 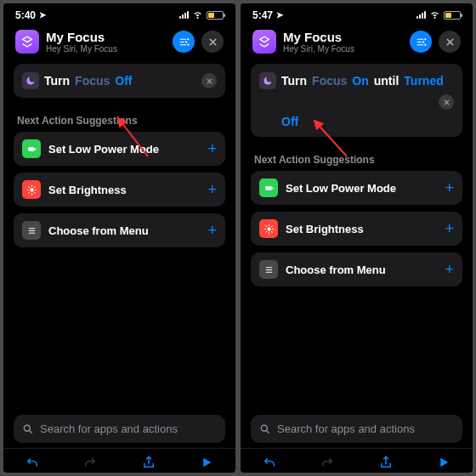 I want to click on status-bar: 5:47 ➤, so click(x=357, y=14).